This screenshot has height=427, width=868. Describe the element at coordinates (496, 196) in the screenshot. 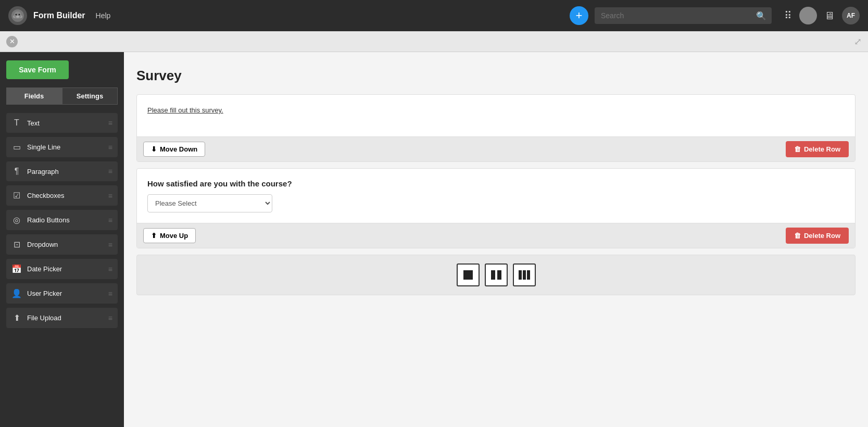

I see `form-row-2-content: How satisfied are you with the course? P…` at that location.